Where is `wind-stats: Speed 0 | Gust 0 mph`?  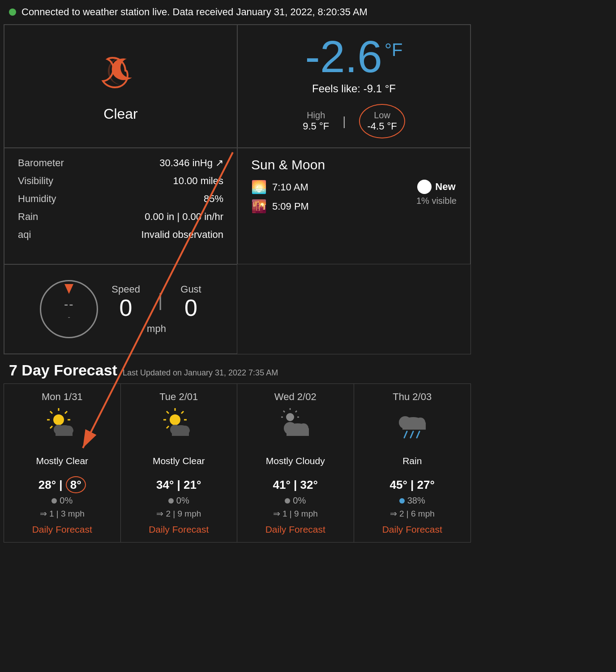 wind-stats: Speed 0 | Gust 0 mph is located at coordinates (156, 309).